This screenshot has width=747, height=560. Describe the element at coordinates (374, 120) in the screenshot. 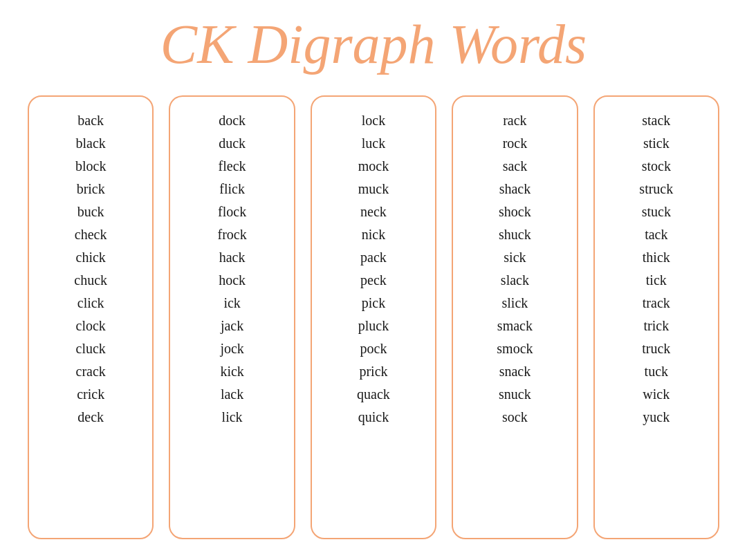

I see `word-item: lock` at that location.